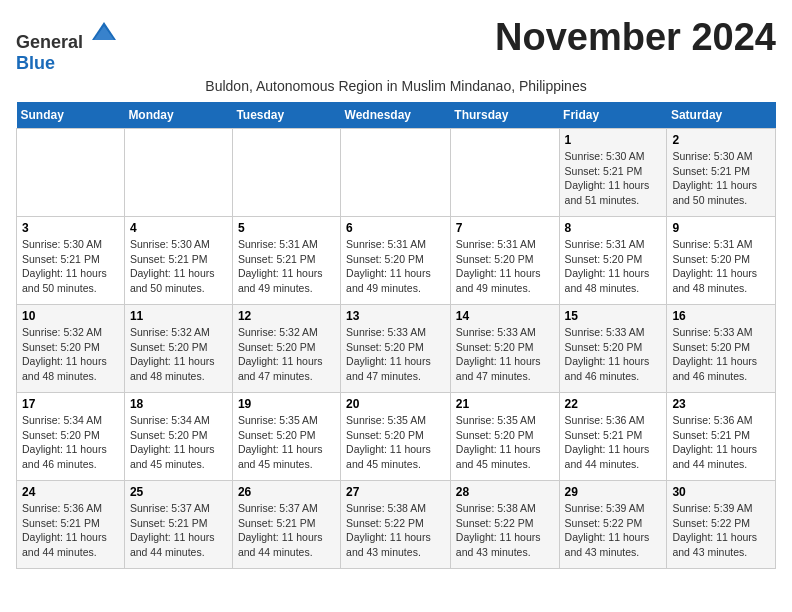 This screenshot has height=612, width=792. Describe the element at coordinates (67, 47) in the screenshot. I see `logo: General Blue` at that location.